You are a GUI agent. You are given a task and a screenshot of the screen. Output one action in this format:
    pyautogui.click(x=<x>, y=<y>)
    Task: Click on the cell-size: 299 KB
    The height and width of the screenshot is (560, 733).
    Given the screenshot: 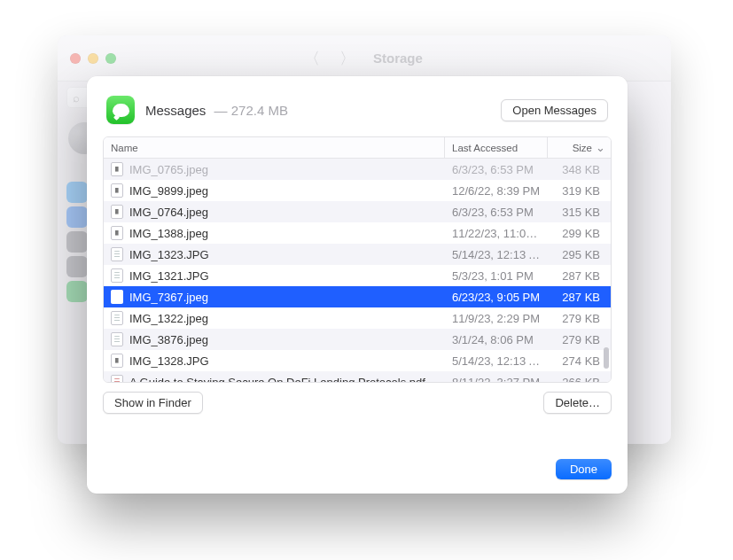 What is the action you would take?
    pyautogui.click(x=580, y=234)
    